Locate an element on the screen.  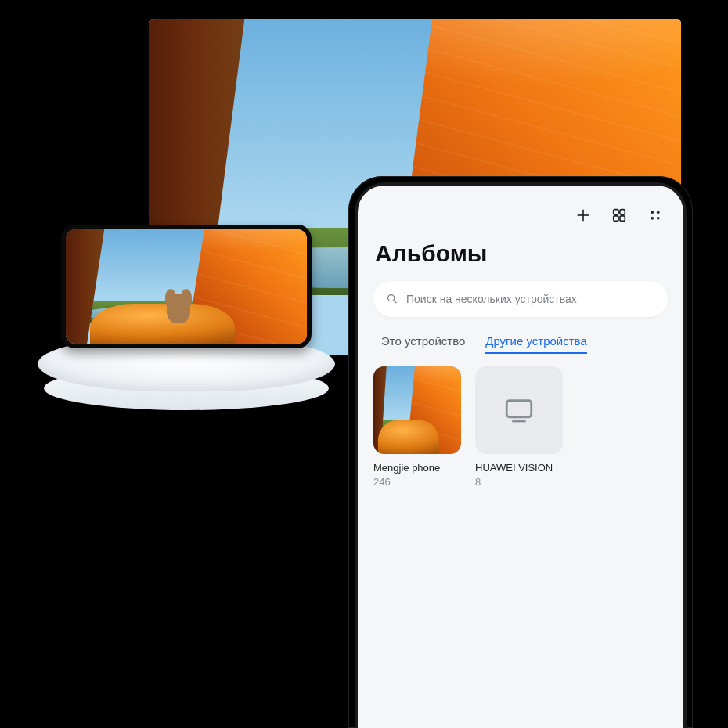
device-tabs: Это устройство Другие устройства is located at coordinates (521, 344).